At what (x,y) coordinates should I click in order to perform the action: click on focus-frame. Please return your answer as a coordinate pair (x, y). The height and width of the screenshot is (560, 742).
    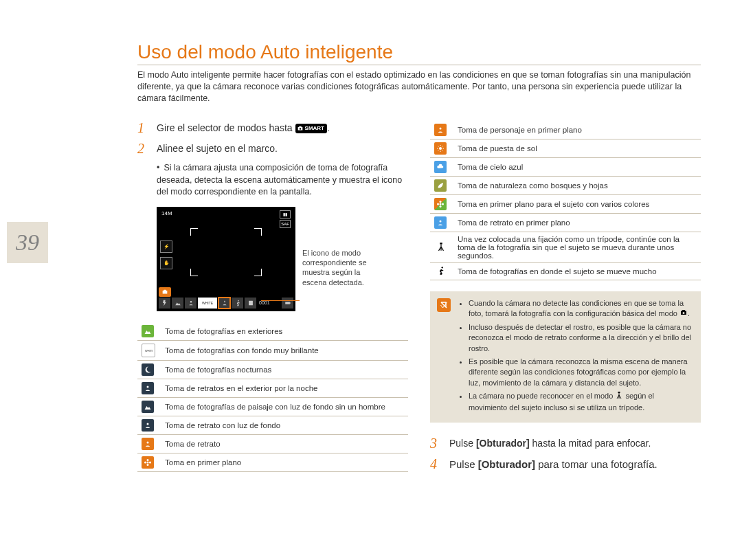
    Looking at the image, I should click on (226, 252).